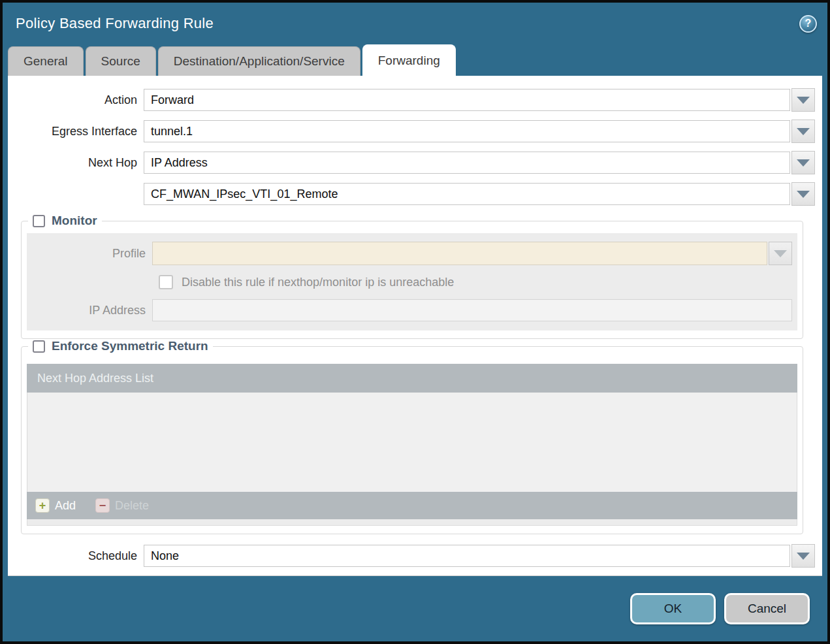  Describe the element at coordinates (673, 609) in the screenshot. I see `ok-button: OK` at that location.